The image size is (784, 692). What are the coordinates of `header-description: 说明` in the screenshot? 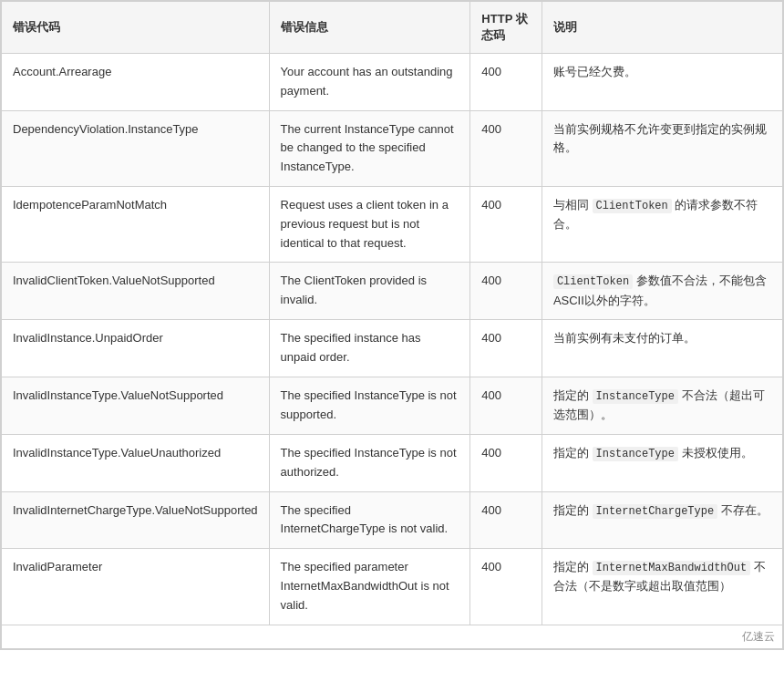 It's located at (662, 27).